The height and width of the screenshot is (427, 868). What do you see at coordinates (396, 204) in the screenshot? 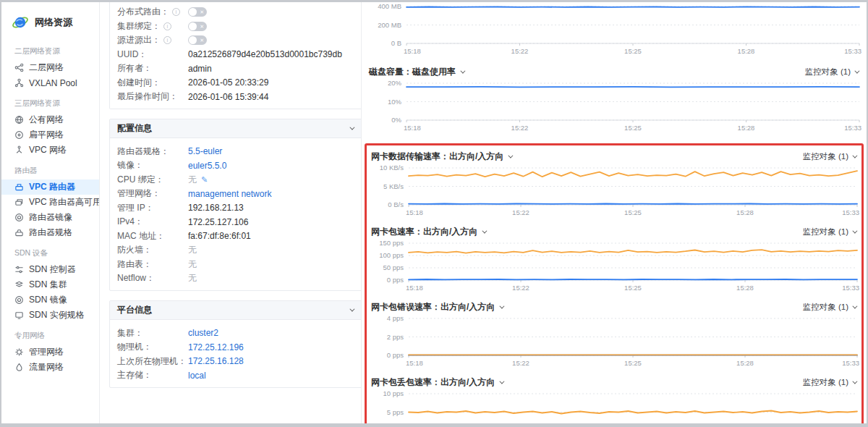
I see `svg-text: 0 B/s` at bounding box center [396, 204].